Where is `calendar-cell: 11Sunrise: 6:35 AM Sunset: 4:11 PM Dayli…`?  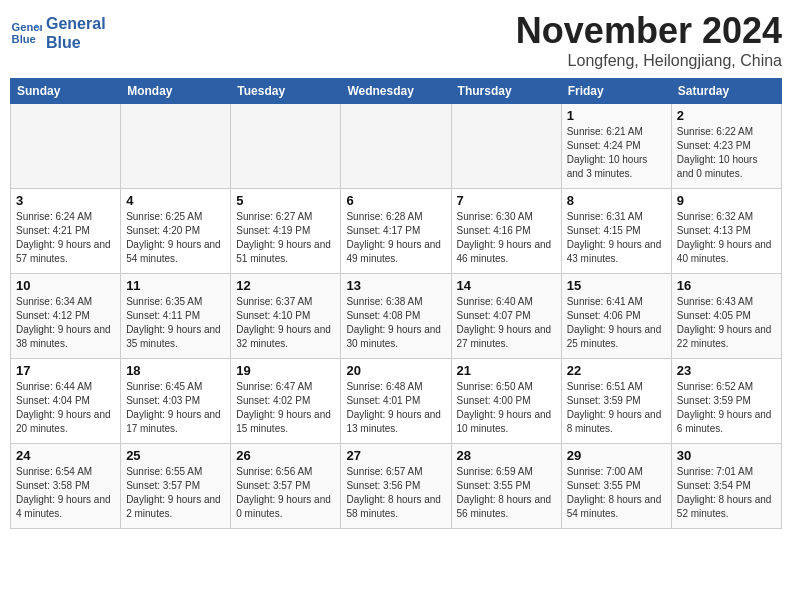
calendar-cell: 11Sunrise: 6:35 AM Sunset: 4:11 PM Dayli… is located at coordinates (176, 316).